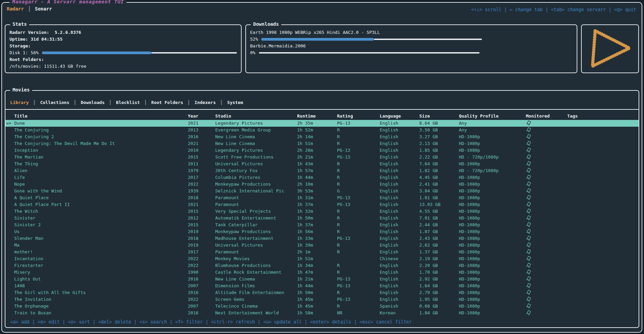  I want to click on movies-tab-downloads: Downloads, so click(93, 102).